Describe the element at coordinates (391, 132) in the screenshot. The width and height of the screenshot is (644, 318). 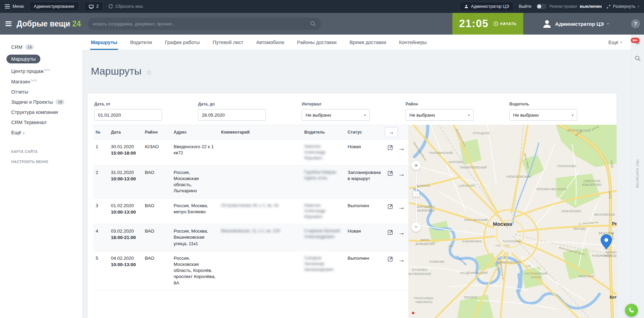
I see `expand-table-button: →` at that location.